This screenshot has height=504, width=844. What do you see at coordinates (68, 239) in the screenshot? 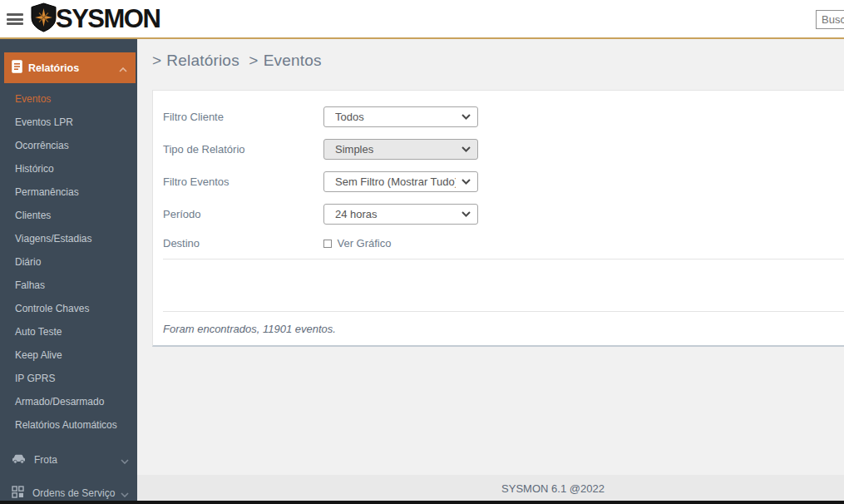
I see `sidebar-item-viagens-estadias: Viagens/Estadias` at bounding box center [68, 239].